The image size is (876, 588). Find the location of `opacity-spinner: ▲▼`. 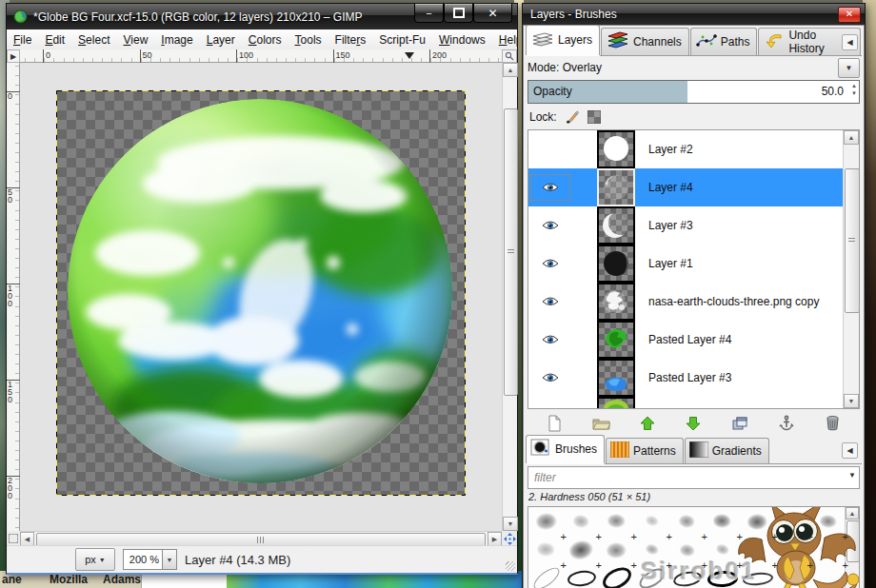

opacity-spinner: ▲▼ is located at coordinates (854, 89).